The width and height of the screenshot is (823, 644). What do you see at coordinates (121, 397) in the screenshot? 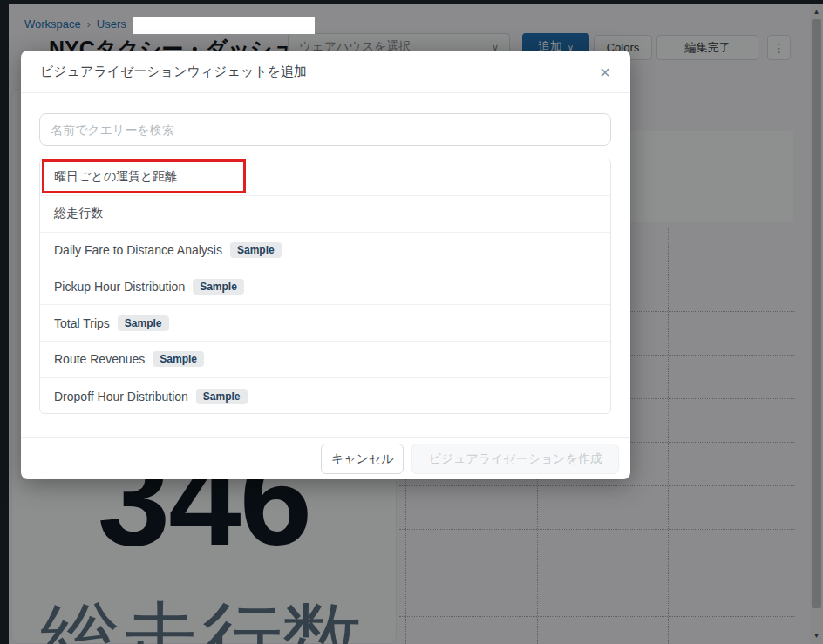
I see `query-name: Dropoff Hour Distribution` at bounding box center [121, 397].